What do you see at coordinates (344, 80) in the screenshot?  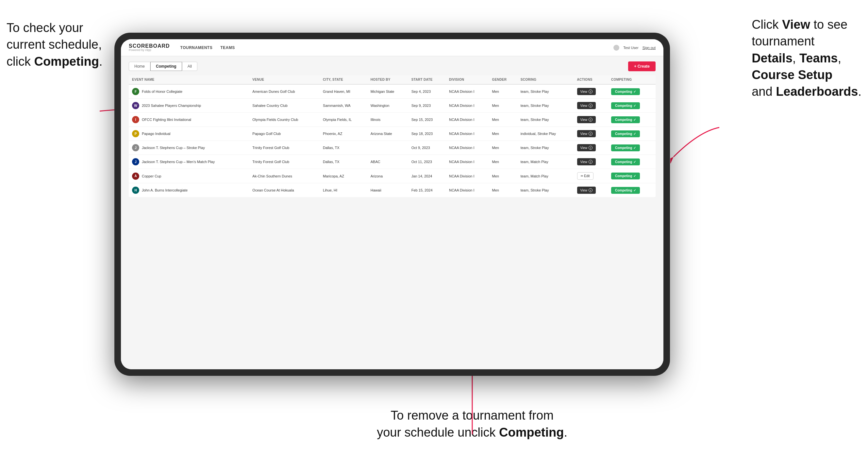 I see `col-city-state: CITY, STATE` at bounding box center [344, 80].